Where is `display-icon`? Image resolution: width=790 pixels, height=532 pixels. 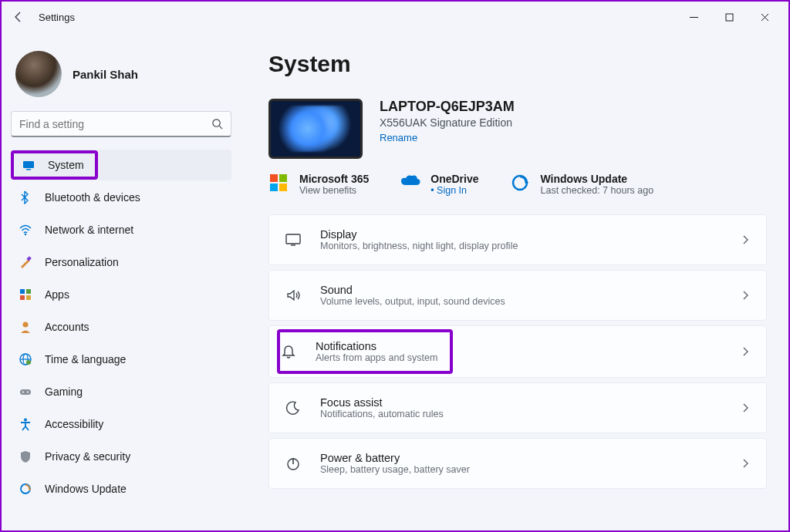
display-icon is located at coordinates (293, 240).